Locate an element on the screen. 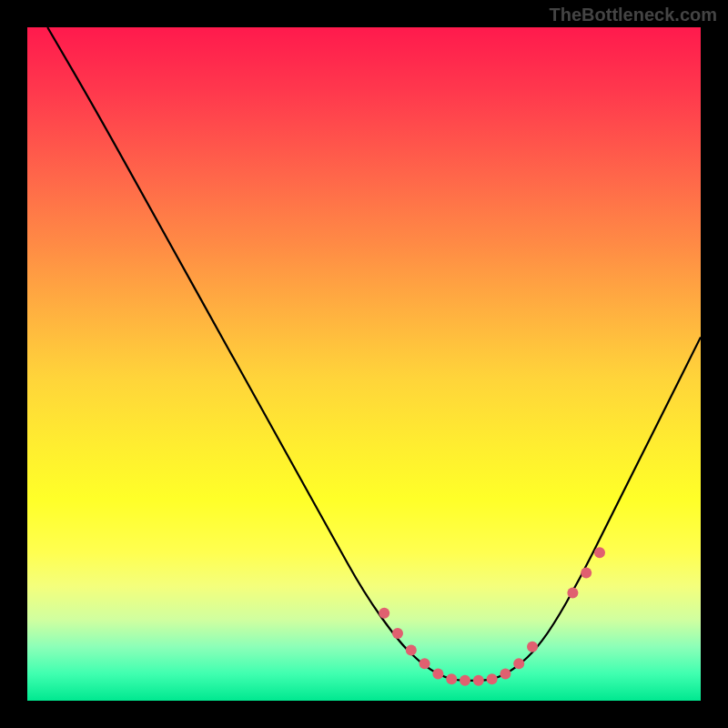 The image size is (728, 728). curve-markers is located at coordinates (491, 617).